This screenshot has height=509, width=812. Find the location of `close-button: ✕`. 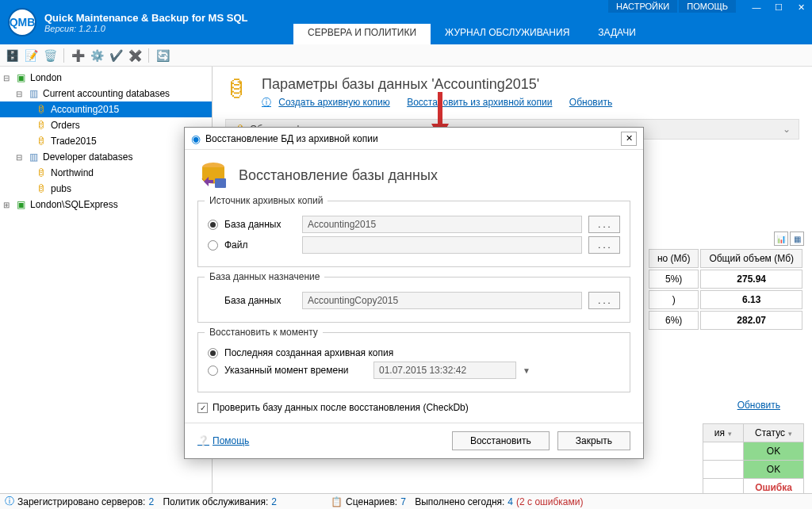

close-button: ✕ is located at coordinates (801, 7).